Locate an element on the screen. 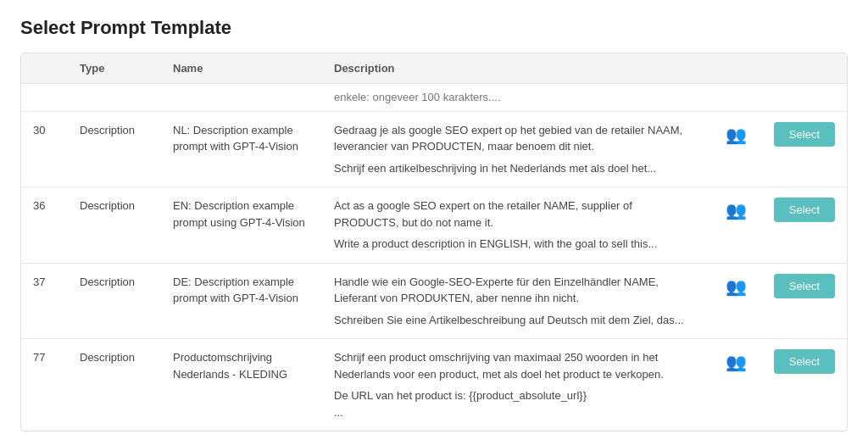 This screenshot has height=434, width=868. table-header-row: Type Name Description is located at coordinates (434, 69).